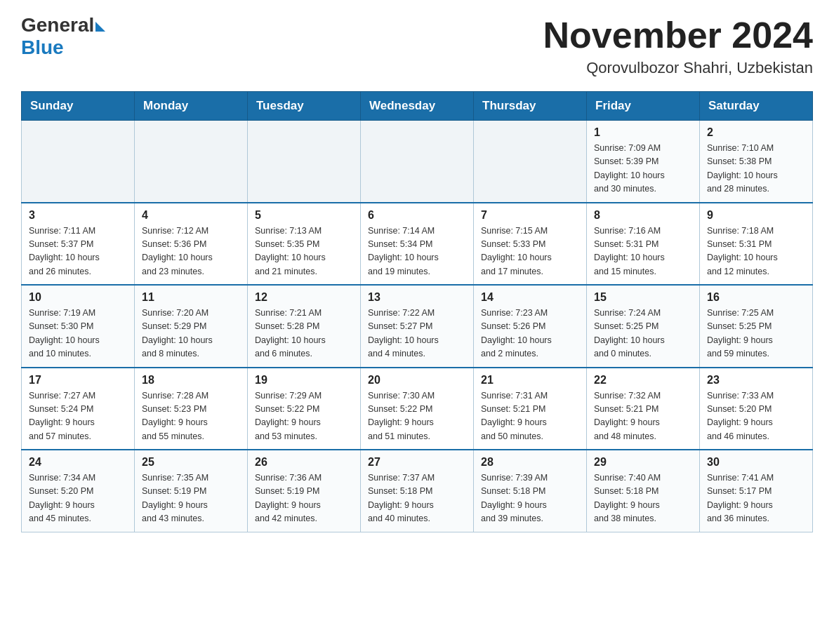 The image size is (834, 644). I want to click on day-info: Sunrise: 7:23 AM Sunset: 5:26 PM Dayligh…, so click(530, 334).